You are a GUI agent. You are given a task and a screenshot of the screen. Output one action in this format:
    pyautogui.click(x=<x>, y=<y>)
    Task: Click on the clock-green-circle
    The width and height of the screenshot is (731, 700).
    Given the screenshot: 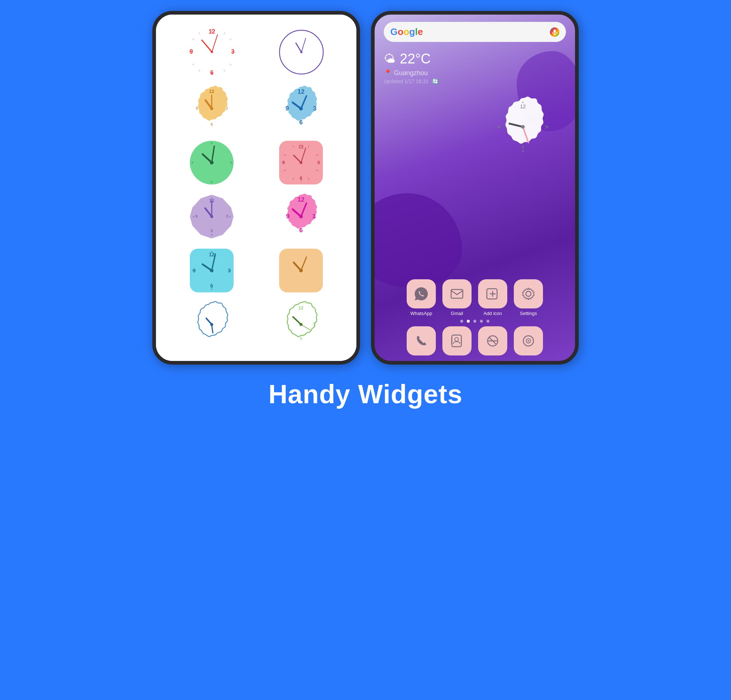 What is the action you would take?
    pyautogui.click(x=212, y=163)
    